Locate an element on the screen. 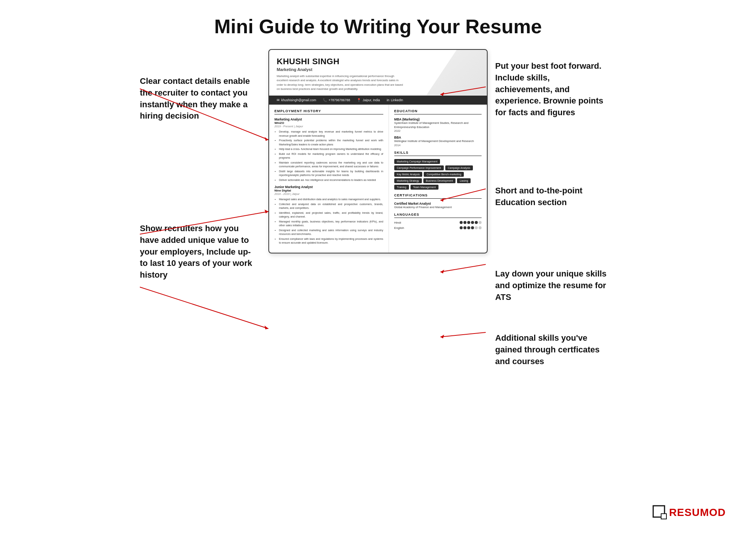 Image resolution: width=756 pixels, height=539 pixels. skill-tag: Business Development is located at coordinates (440, 181).